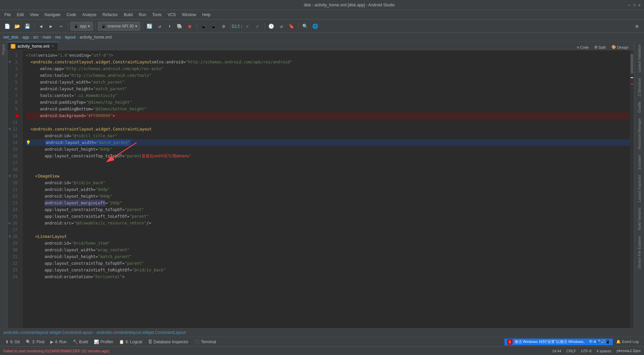 This screenshot has width=644, height=355. I want to click on menu-help: Help, so click(207, 15).